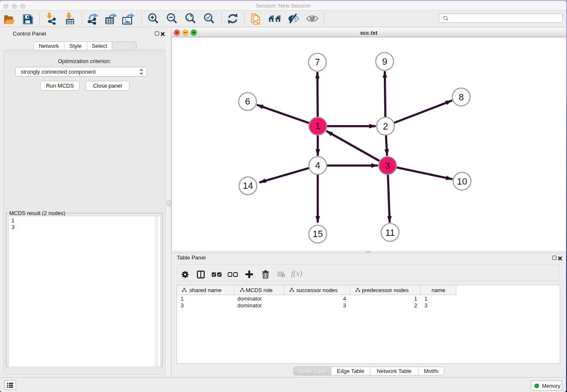  I want to click on svg-text: 7, so click(317, 62).